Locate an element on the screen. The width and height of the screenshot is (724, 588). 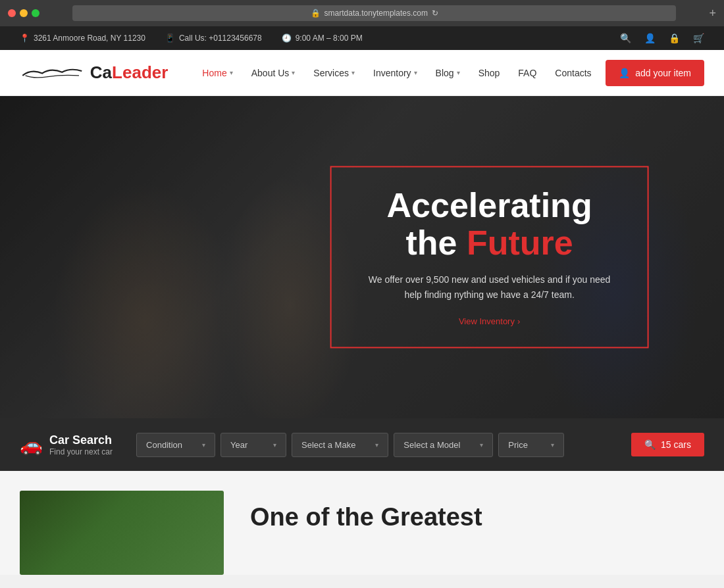
browser-dots is located at coordinates (24, 13).